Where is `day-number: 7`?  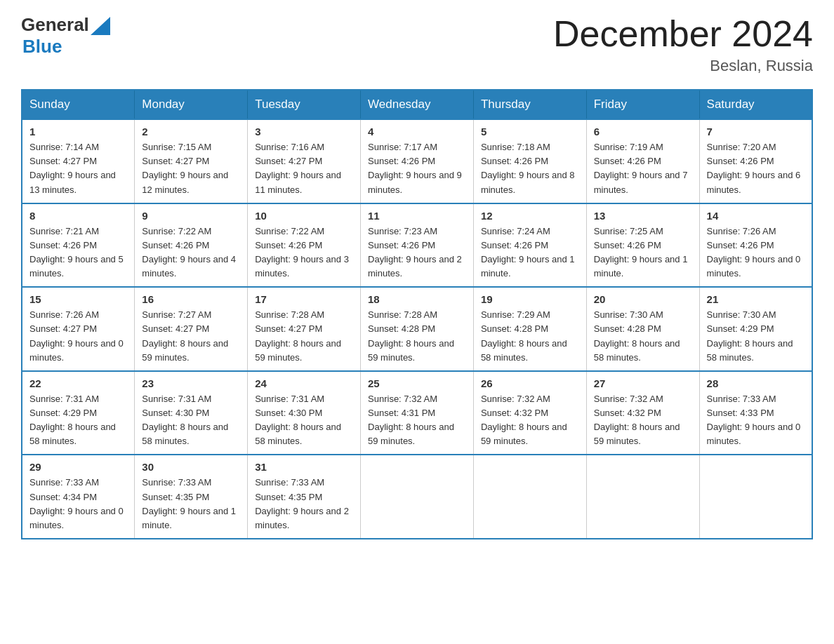
day-number: 7 is located at coordinates (755, 132).